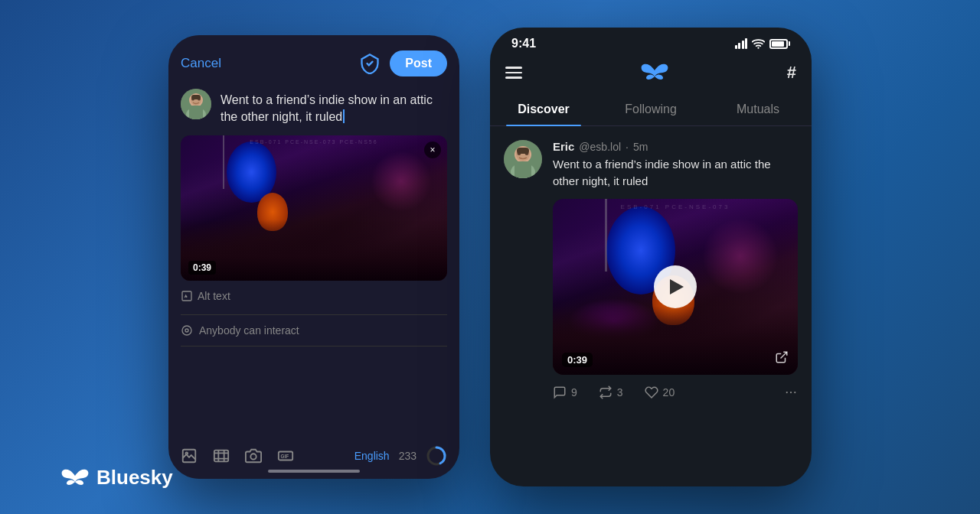  I want to click on alt-text-icon, so click(187, 296).